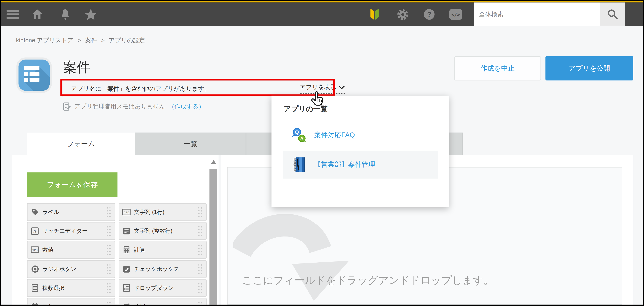  I want to click on label-tag-icon, so click(35, 212).